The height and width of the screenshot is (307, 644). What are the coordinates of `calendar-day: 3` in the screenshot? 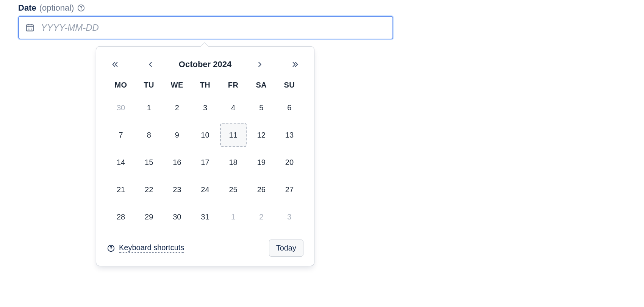 It's located at (205, 108).